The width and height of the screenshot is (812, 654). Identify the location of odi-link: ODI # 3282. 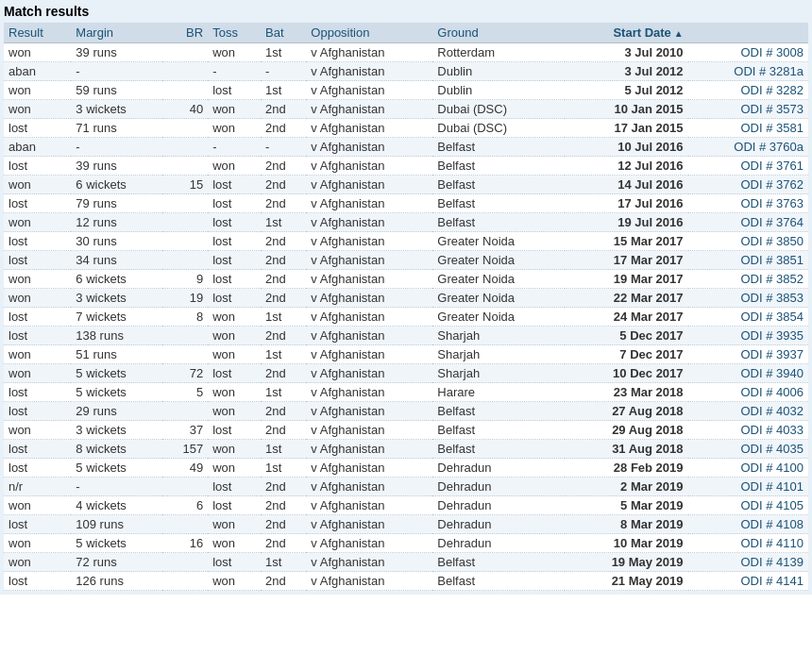
(772, 91).